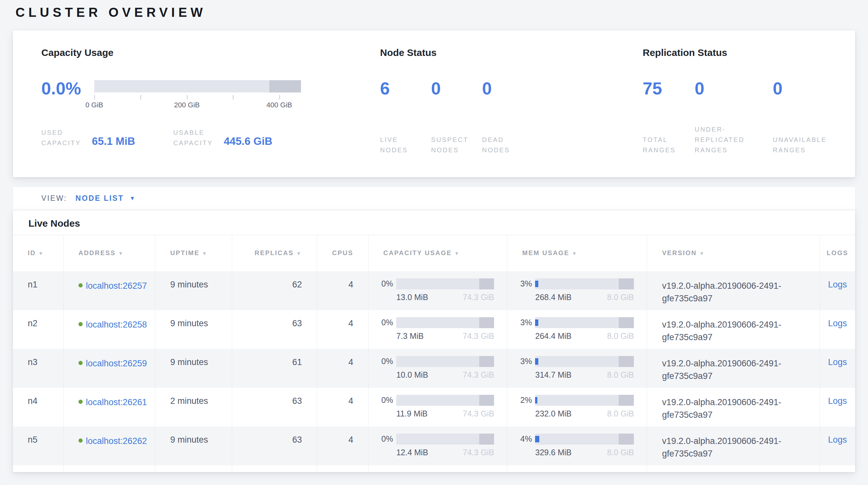 The height and width of the screenshot is (485, 868). What do you see at coordinates (88, 138) in the screenshot?
I see `used-capacity-stat: USED CAPACITY 65.1 MiB` at bounding box center [88, 138].